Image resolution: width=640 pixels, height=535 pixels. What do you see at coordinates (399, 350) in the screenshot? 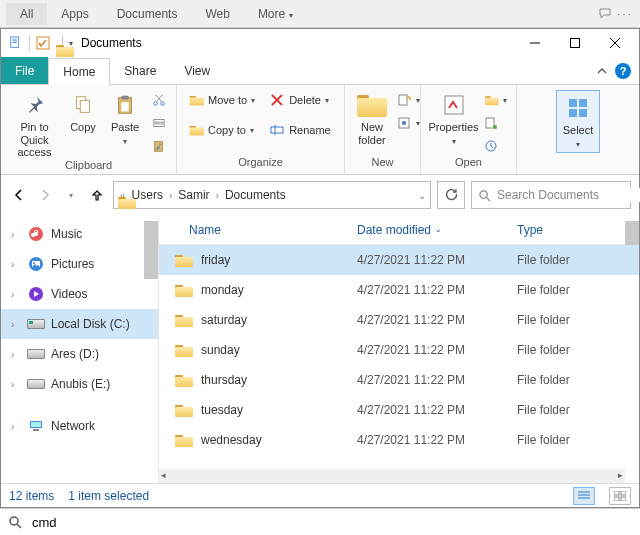
I see `file-row: sunday4/27/2021 11:22 PMFile folder` at bounding box center [399, 350].